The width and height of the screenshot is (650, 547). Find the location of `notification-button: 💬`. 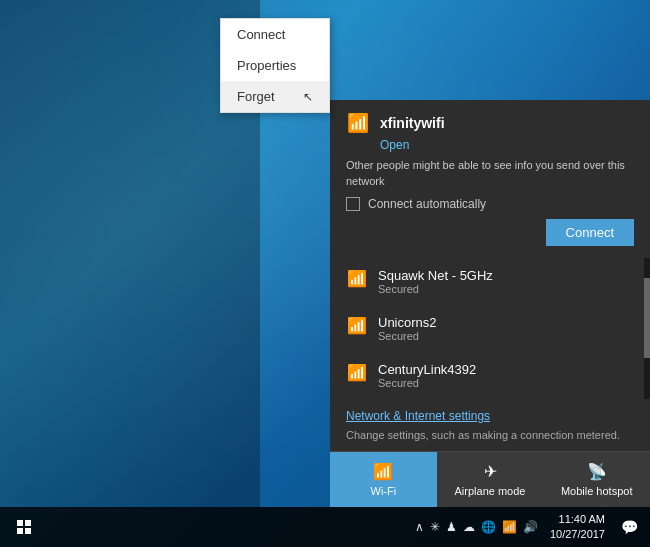

notification-button: 💬 is located at coordinates (630, 527).